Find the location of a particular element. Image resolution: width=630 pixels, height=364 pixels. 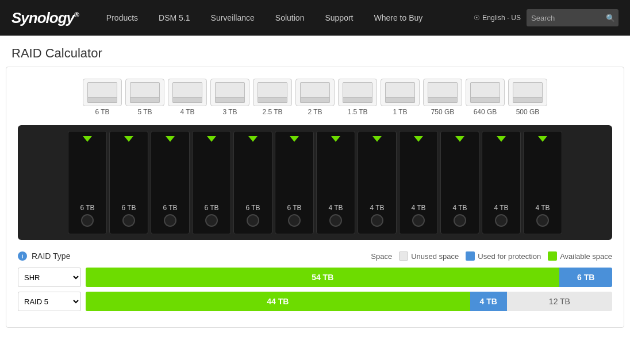

drive-option: 1 TB is located at coordinates (400, 98).